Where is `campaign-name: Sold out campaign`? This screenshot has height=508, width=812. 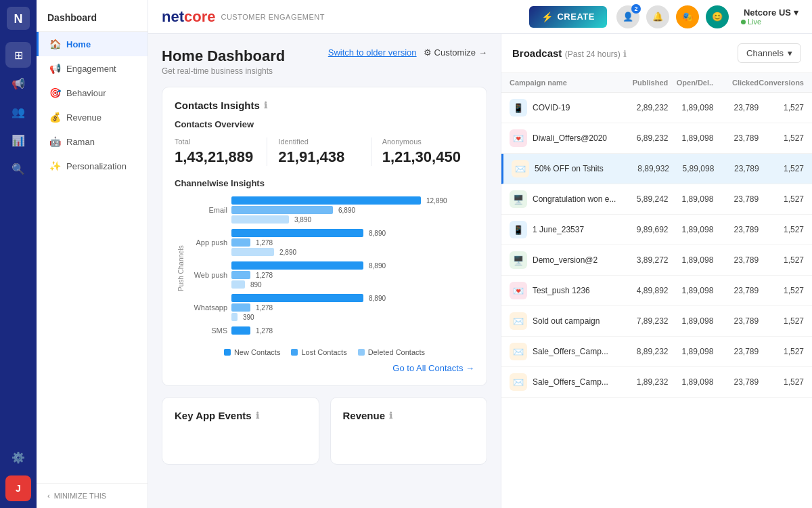 campaign-name: Sold out campaign is located at coordinates (578, 321).